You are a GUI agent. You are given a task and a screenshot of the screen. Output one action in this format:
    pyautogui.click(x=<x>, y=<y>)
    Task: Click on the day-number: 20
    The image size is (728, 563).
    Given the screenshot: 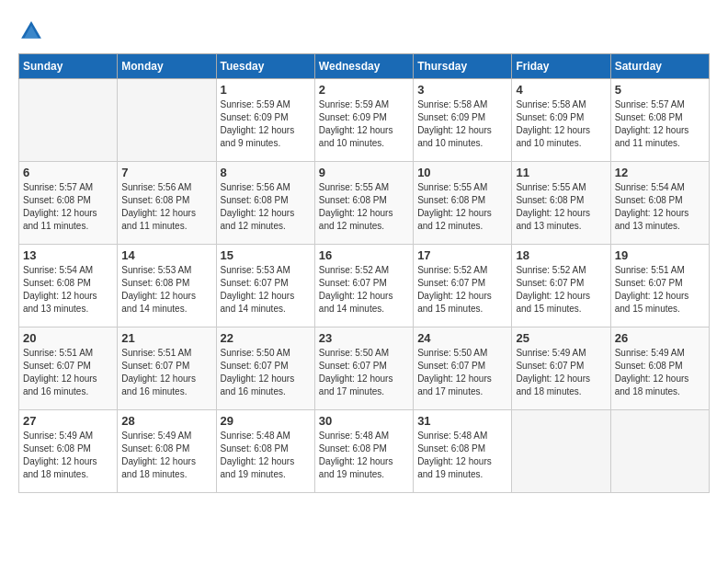 What is the action you would take?
    pyautogui.click(x=68, y=339)
    